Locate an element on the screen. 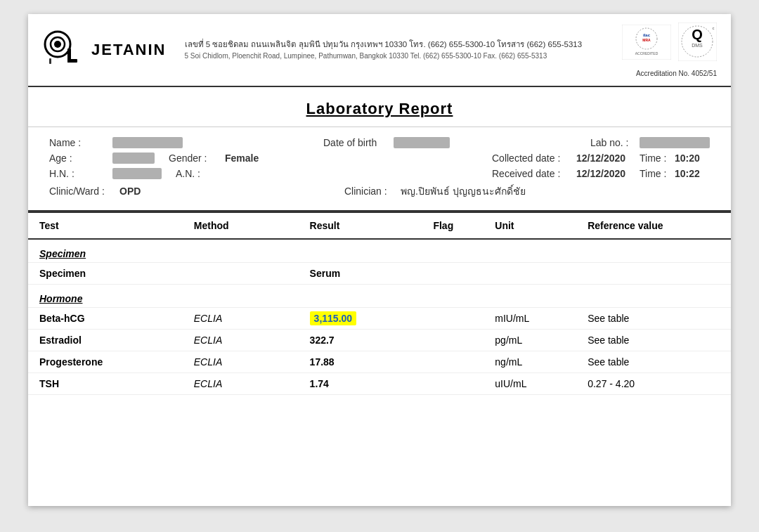 This screenshot has width=759, height=532. patient-row-name: Name : Date of birth Lab no. : is located at coordinates (379, 143).